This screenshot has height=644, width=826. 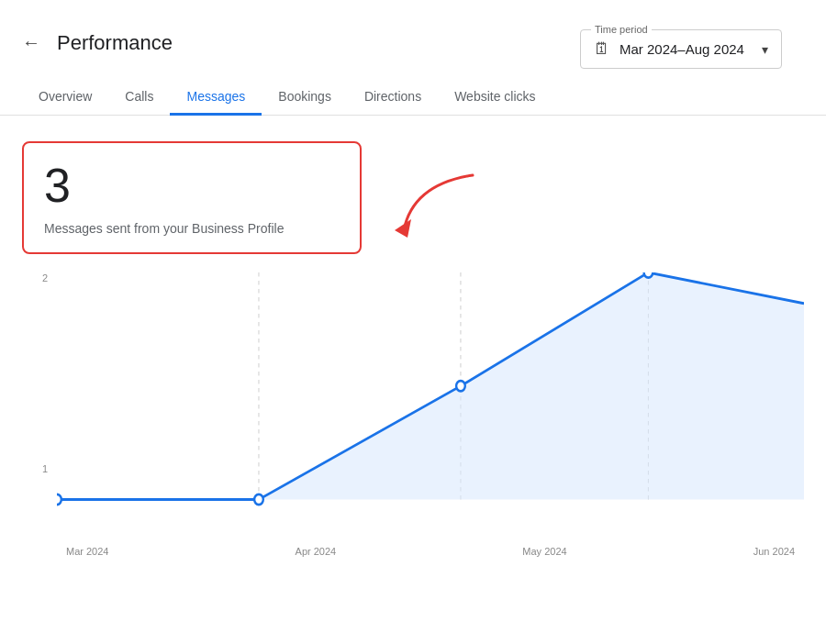 I want to click on header: ← Performance Time period 🗓 Mar 2024–Aug…, so click(x=413, y=40).